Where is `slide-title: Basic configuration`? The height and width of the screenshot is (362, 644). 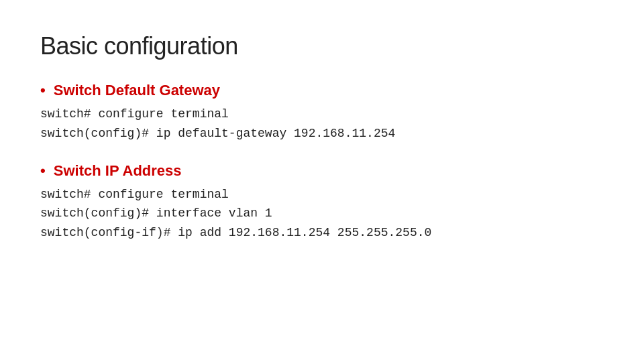
slide-title: Basic configuration is located at coordinates (322, 46).